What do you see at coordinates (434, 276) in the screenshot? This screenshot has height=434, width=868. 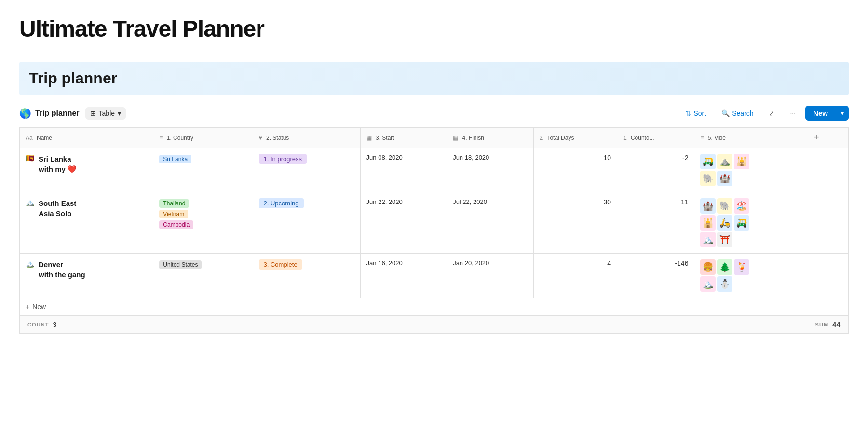 I see `table-row: 🏔️Denver with the gangUnited States3. Co…` at bounding box center [434, 276].